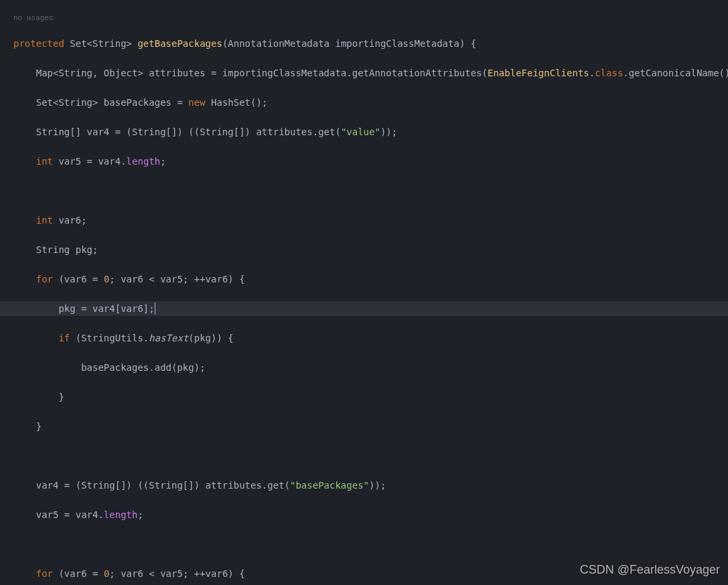 This screenshot has height=585, width=728. I want to click on code-line: basePackages.add(pkg);, so click(364, 367).